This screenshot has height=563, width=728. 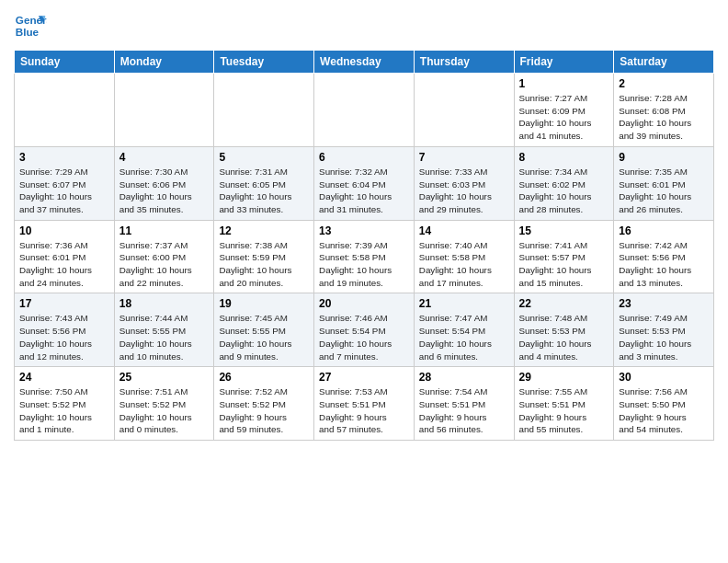 I want to click on day-number: 17, so click(x=64, y=304).